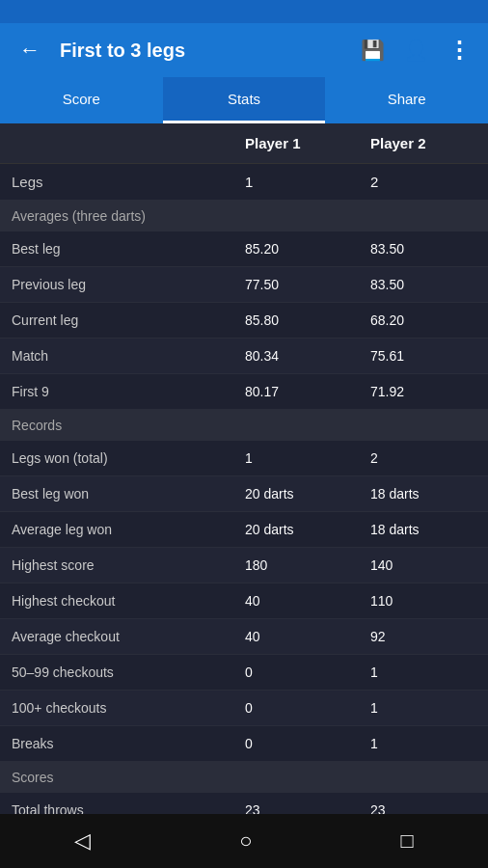 Image resolution: width=488 pixels, height=868 pixels. What do you see at coordinates (119, 458) in the screenshot?
I see `row-label: Legs won (total)` at bounding box center [119, 458].